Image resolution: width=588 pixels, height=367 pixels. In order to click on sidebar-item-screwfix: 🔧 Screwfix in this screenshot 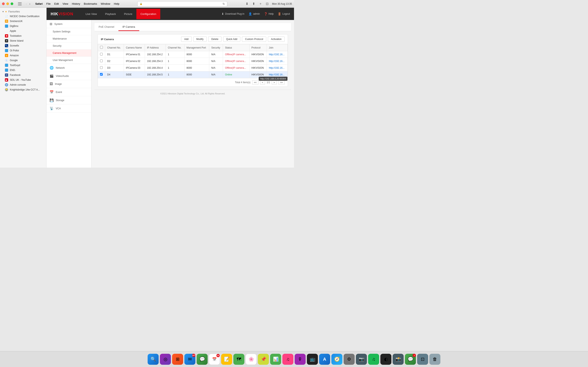, I will do `click(23, 46)`.